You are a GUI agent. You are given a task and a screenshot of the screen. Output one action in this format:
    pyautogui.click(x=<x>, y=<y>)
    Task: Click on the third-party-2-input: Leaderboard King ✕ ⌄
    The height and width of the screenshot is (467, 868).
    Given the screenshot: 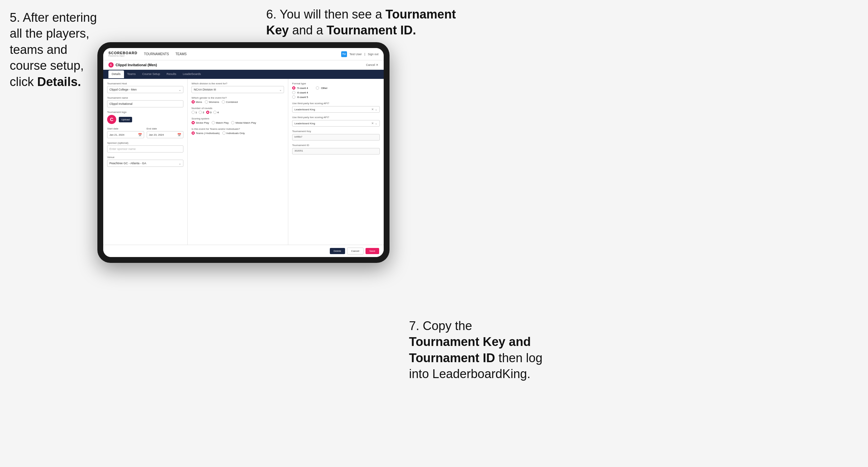 What is the action you would take?
    pyautogui.click(x=336, y=123)
    